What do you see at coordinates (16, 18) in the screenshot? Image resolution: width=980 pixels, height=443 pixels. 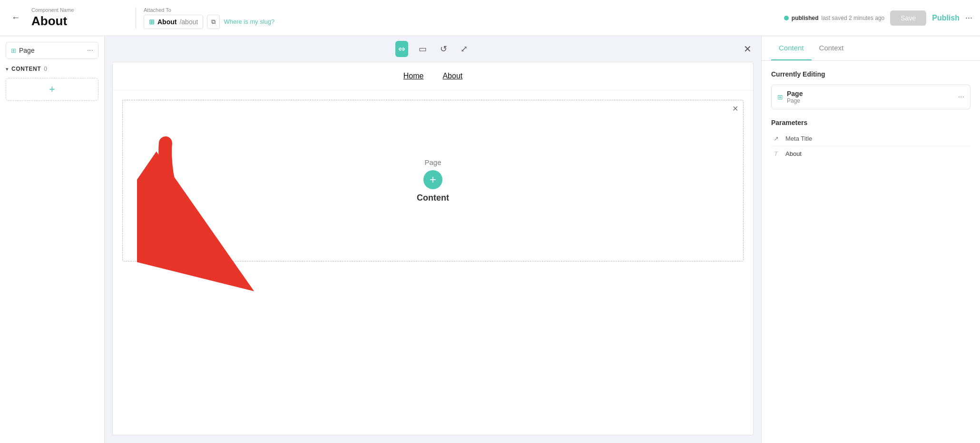 I see `back-button: ←` at bounding box center [16, 18].